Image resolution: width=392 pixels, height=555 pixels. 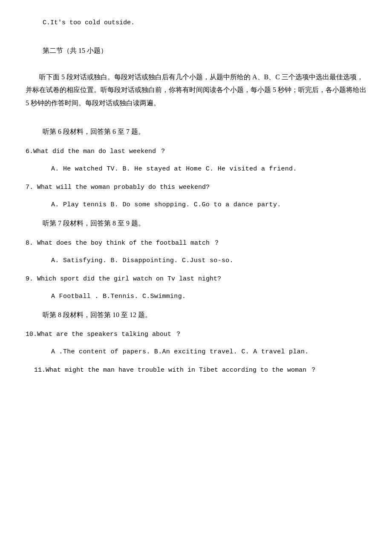 What do you see at coordinates (196, 261) in the screenshot?
I see `options-8: A. Satisfying. B. Disappointing. C.Just …` at bounding box center [196, 261].